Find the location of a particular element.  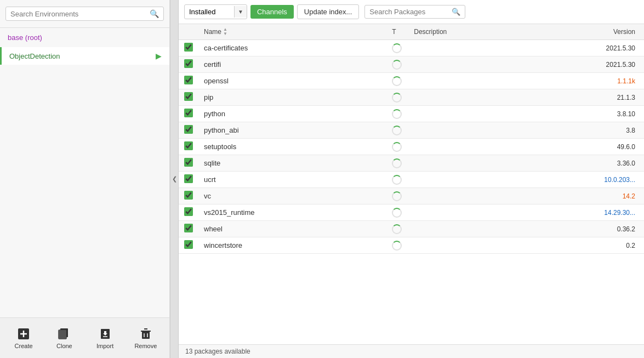

col-description: Description is located at coordinates (466, 32).